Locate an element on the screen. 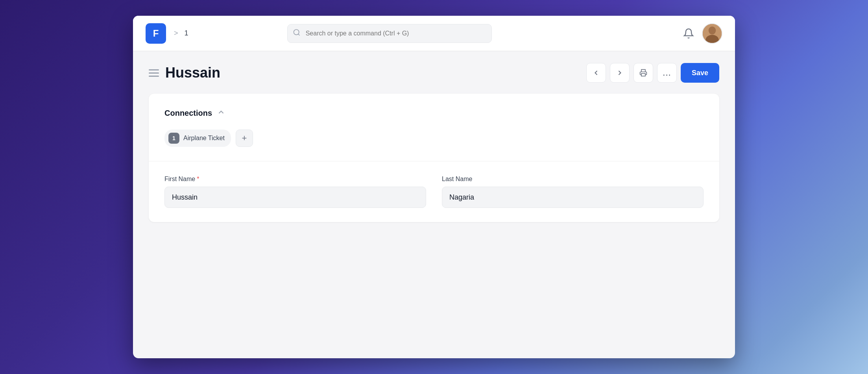  tag-label: Airplane Ticket is located at coordinates (204, 138).